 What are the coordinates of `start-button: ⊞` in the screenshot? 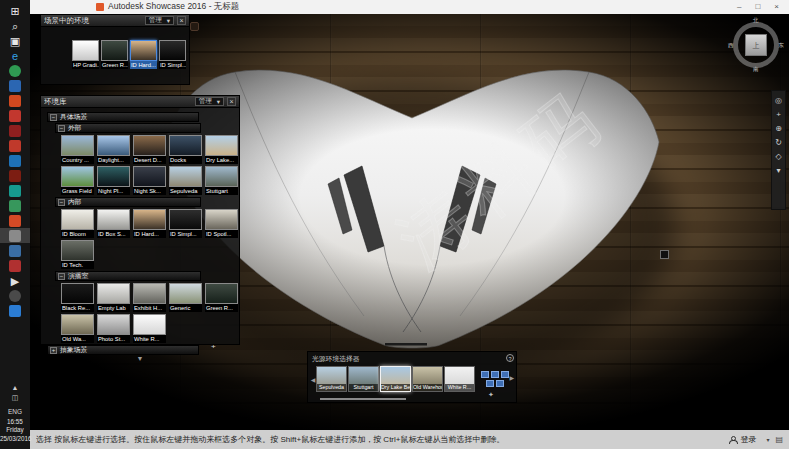 It's located at (15, 10).